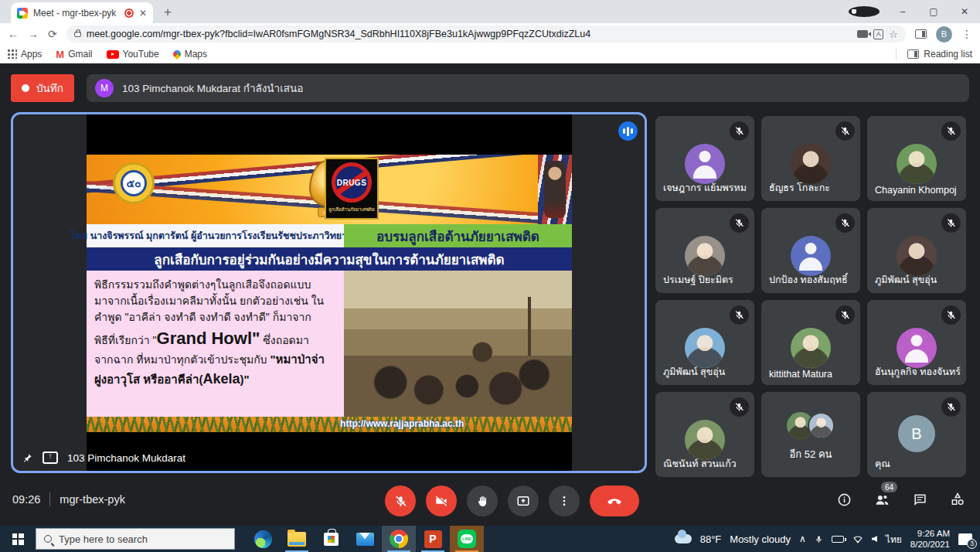 The height and width of the screenshot is (552, 980). What do you see at coordinates (365, 540) in the screenshot?
I see `mail-icon` at bounding box center [365, 540].